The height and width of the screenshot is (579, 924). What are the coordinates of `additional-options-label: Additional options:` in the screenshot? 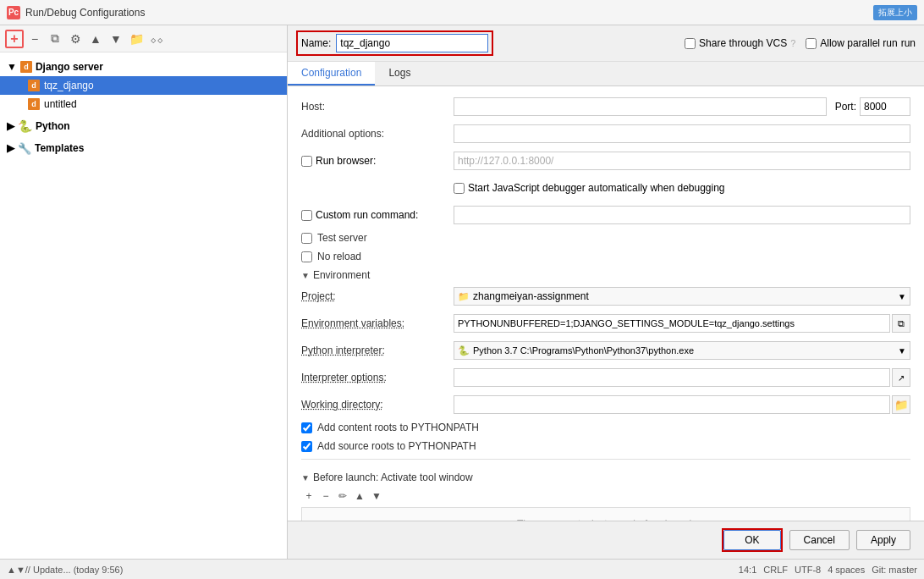 It's located at (377, 134).